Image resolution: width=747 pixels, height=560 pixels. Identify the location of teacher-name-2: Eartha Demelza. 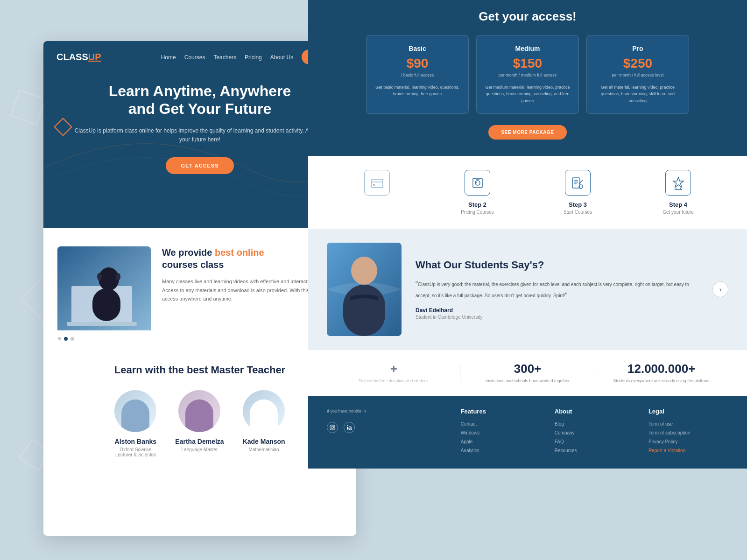
(199, 441).